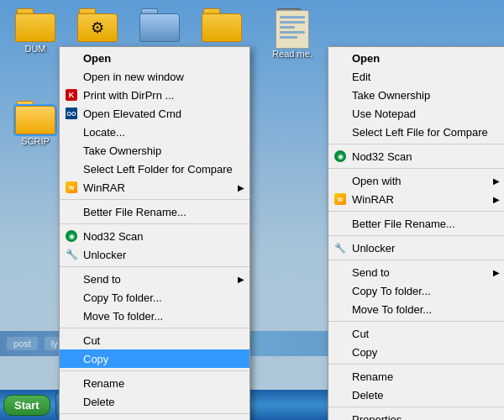  Describe the element at coordinates (71, 113) in the screenshot. I see `oo-cmd-icon: OO` at that location.